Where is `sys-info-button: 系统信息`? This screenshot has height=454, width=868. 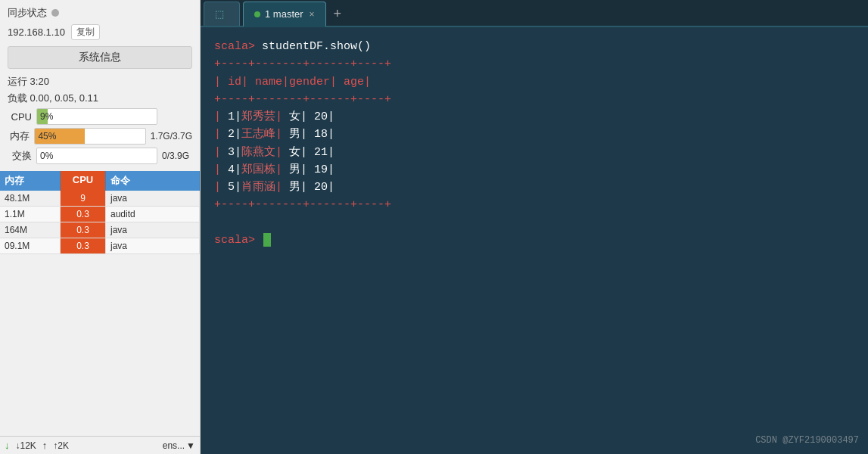 sys-info-button: 系统信息 is located at coordinates (100, 58).